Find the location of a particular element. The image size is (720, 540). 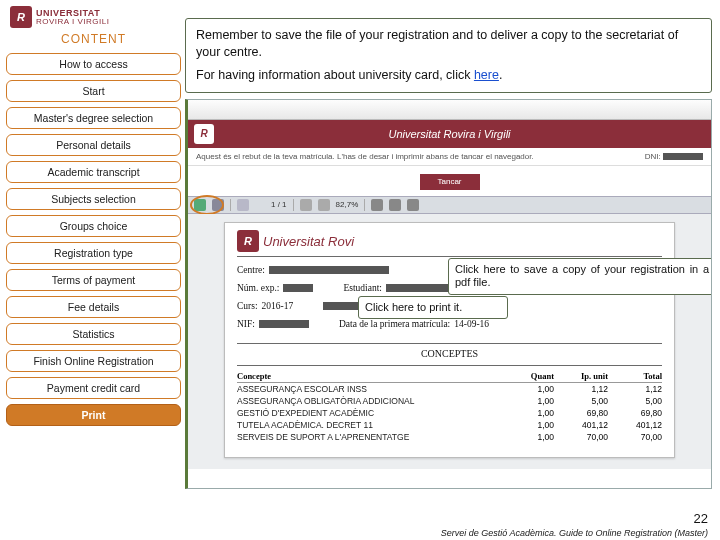

sidebar-item-how-to-access: How to access is located at coordinates (94, 64).